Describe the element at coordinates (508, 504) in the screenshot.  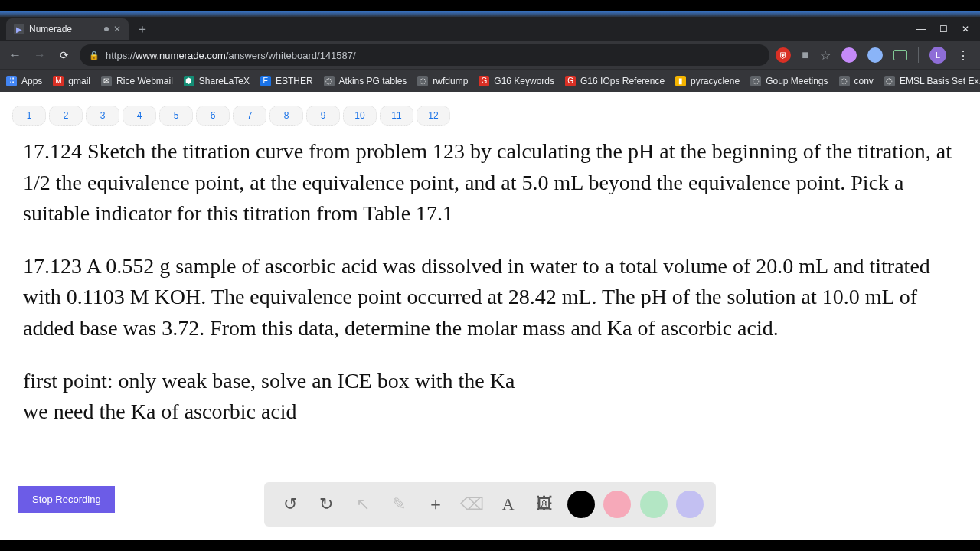
I see `text-tool: A` at that location.